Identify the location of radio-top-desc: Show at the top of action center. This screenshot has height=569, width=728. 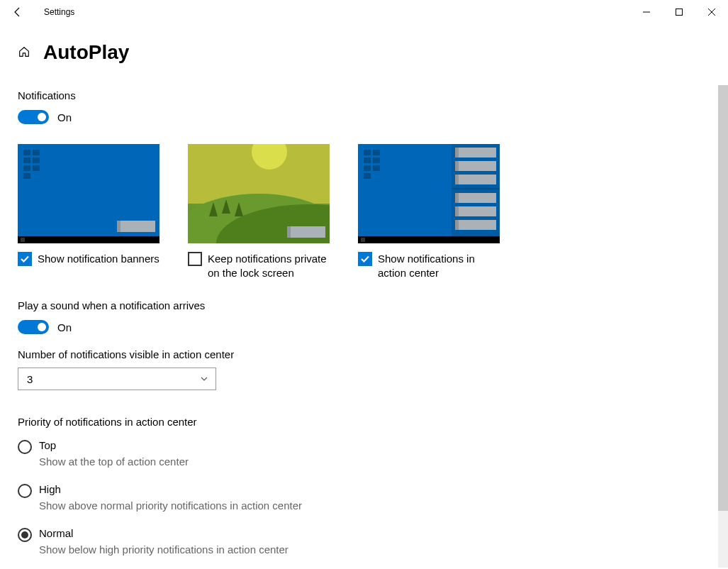
(113, 461).